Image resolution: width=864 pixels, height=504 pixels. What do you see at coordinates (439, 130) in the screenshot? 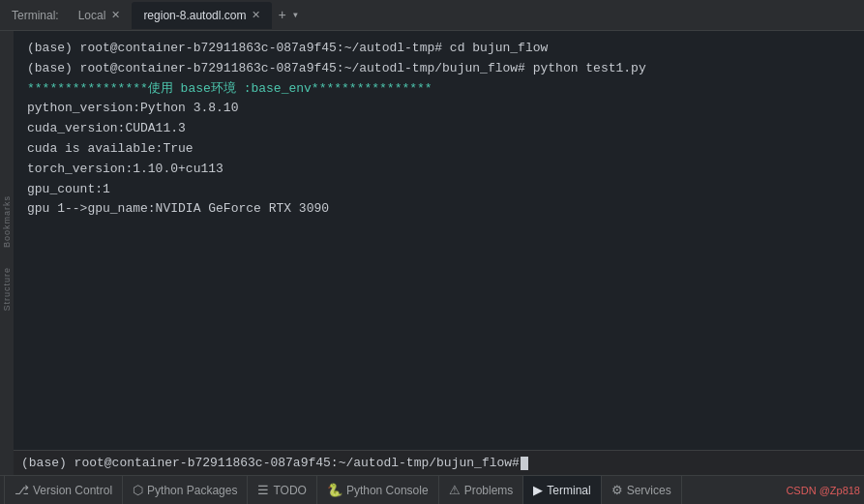
I see `terminal-line-6: cuda_version:CUDA11.3` at bounding box center [439, 130].